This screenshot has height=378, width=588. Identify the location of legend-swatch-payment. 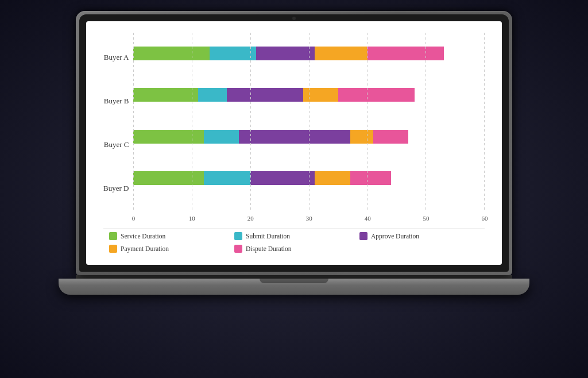
(113, 249).